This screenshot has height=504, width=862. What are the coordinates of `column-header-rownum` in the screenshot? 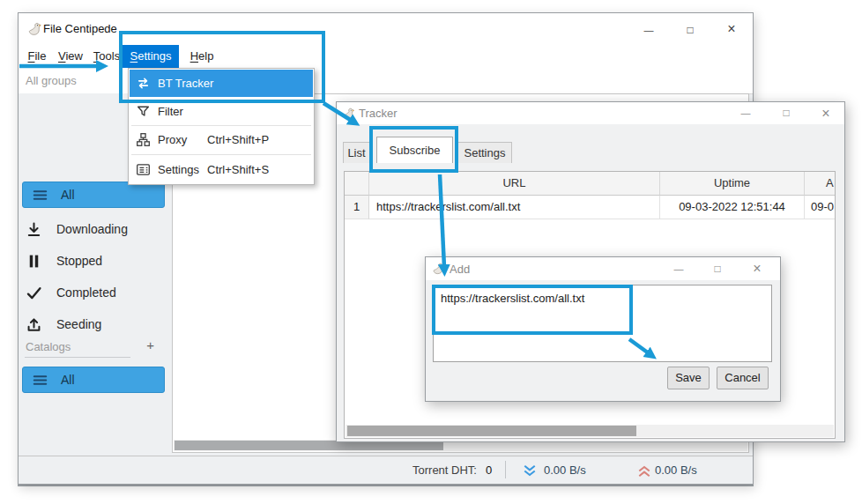 It's located at (357, 183).